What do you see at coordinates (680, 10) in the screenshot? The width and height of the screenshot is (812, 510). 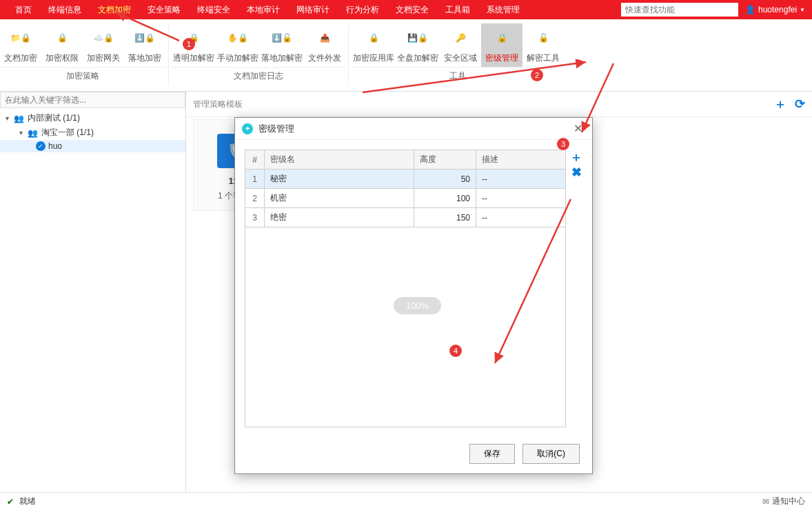 I see `search-input` at bounding box center [680, 10].